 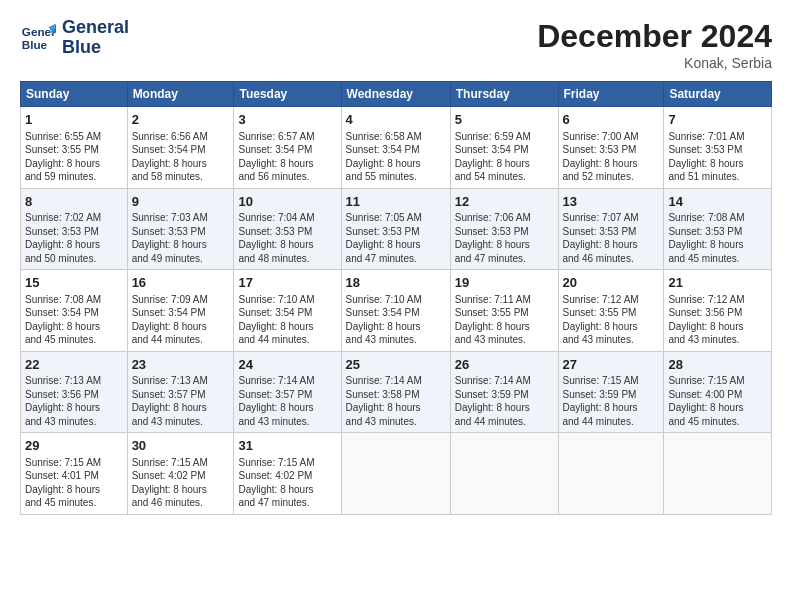 What do you see at coordinates (718, 392) in the screenshot?
I see `day-cell: 28Sunrise: 7:15 AMSunset: 4:00 PMDayligh…` at bounding box center [718, 392].